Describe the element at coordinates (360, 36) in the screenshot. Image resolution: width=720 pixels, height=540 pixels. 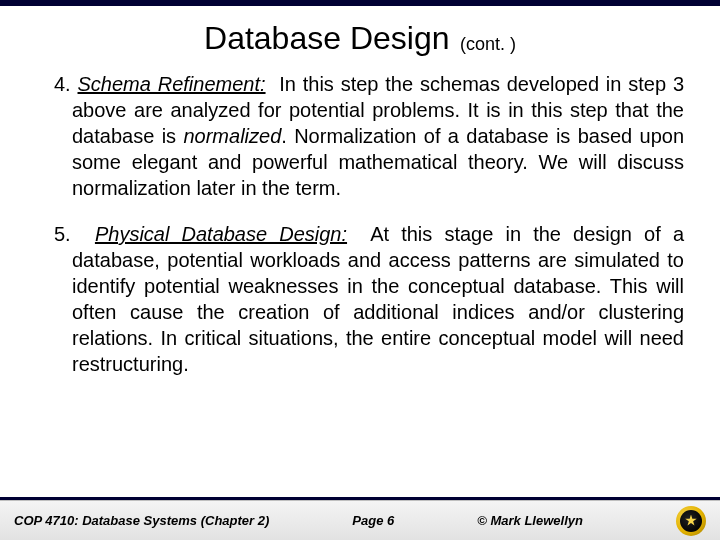
I see `title-area: Database Design (cont. )` at that location.